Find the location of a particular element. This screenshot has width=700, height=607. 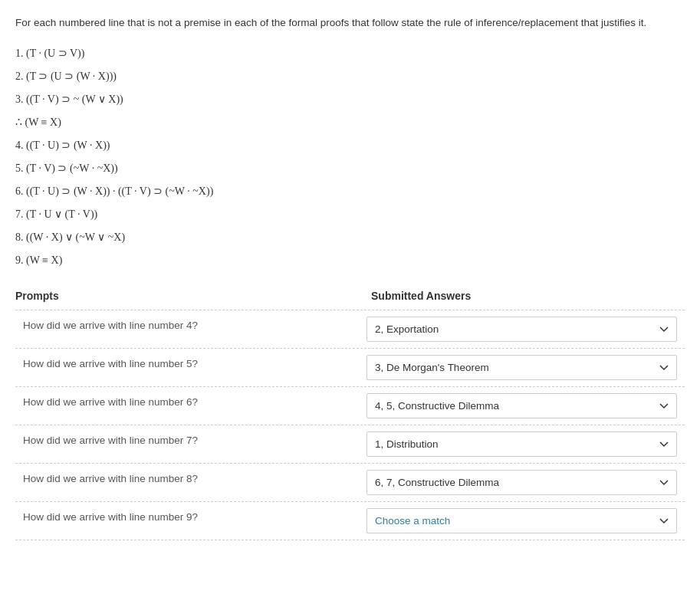

prompt-text: How did we arrive with line number 9? is located at coordinates (187, 521).